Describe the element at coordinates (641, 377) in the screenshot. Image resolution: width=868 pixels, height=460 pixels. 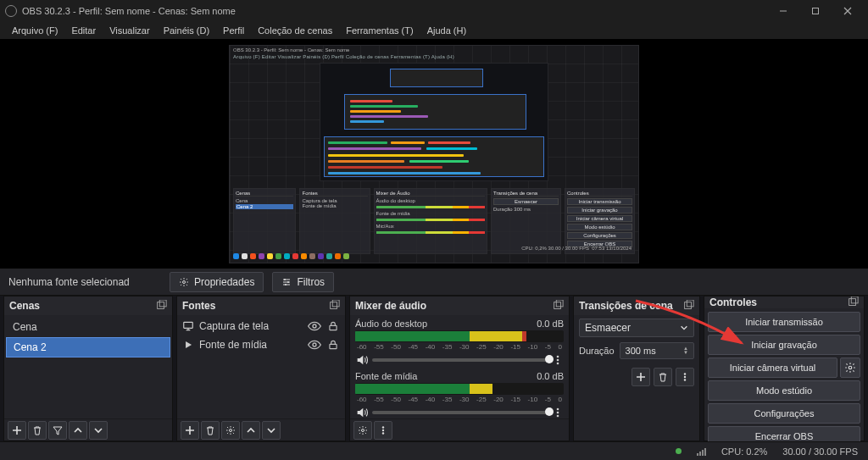
I see `transition-add-button` at that location.